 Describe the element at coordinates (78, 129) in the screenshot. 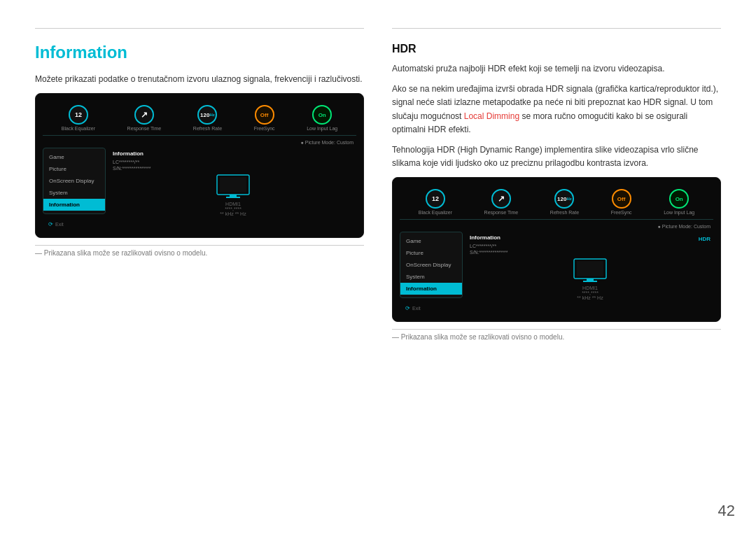

I see `dial-label-left-1: Black Equalizer` at that location.